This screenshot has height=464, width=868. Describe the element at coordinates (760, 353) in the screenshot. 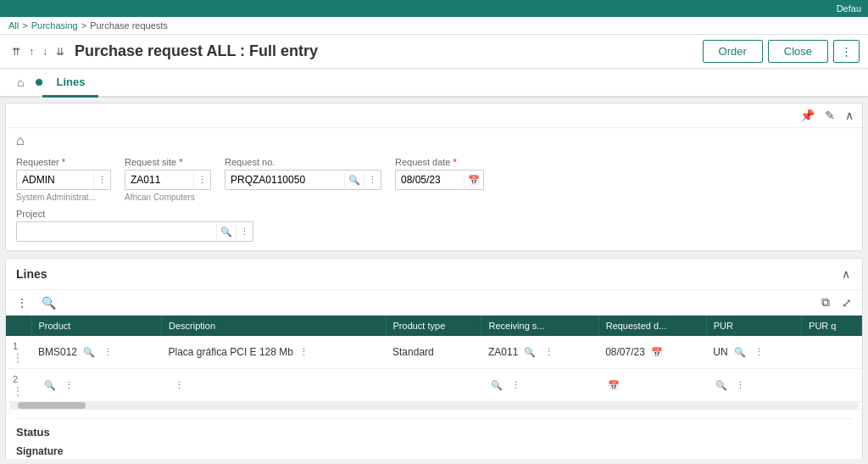

I see `row-1-pur-more: ⋮` at that location.